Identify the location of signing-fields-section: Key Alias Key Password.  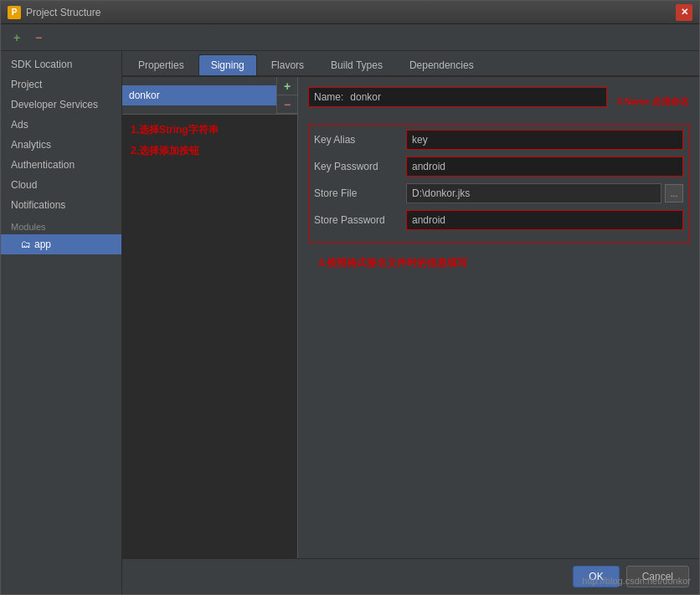
(499, 183).